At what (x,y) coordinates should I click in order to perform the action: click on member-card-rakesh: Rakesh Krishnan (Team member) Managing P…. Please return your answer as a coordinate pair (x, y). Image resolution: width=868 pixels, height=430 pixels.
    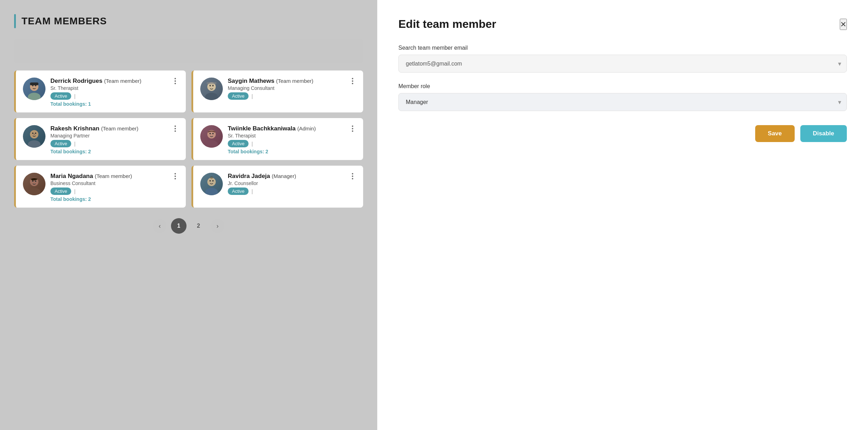
    Looking at the image, I should click on (100, 139).